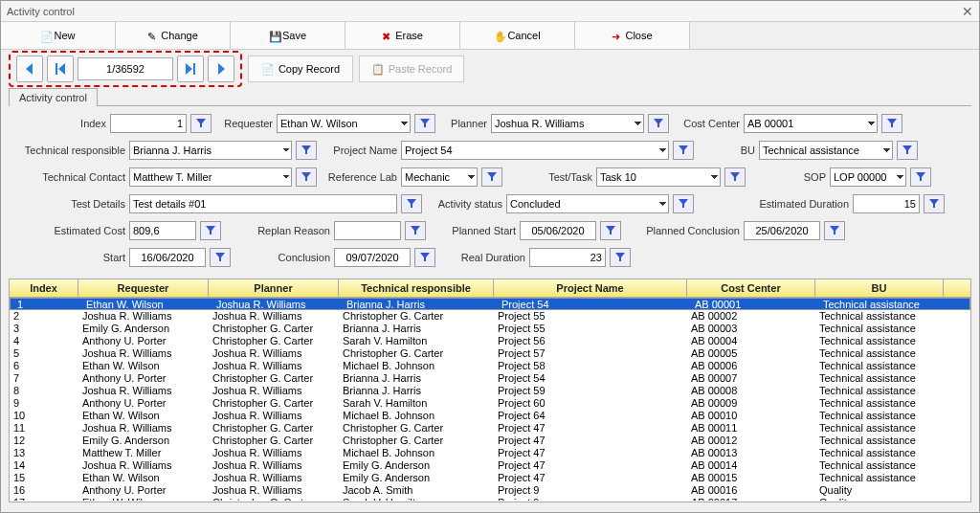  What do you see at coordinates (490, 454) in the screenshot?
I see `table-row: 13Matthew T. MillerJoshua R. WilliamsMic…` at bounding box center [490, 454].